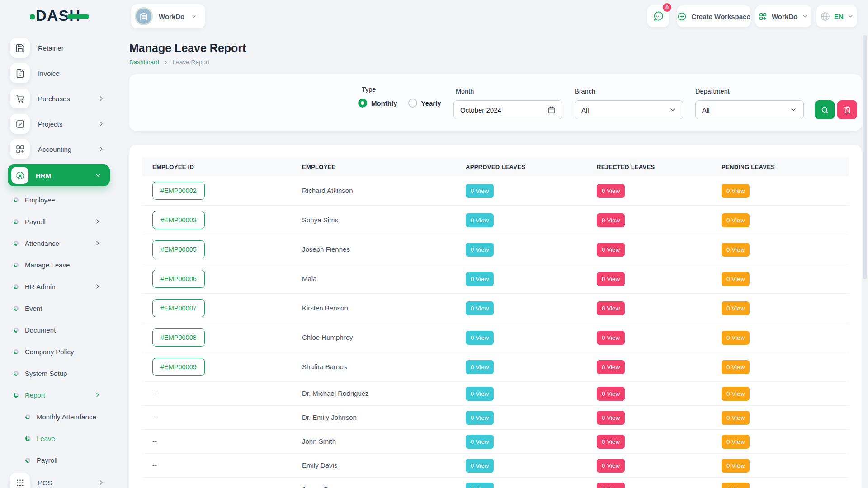 The height and width of the screenshot is (488, 868). What do you see at coordinates (383, 103) in the screenshot?
I see `type-radio-monthly: Monthly` at bounding box center [383, 103].